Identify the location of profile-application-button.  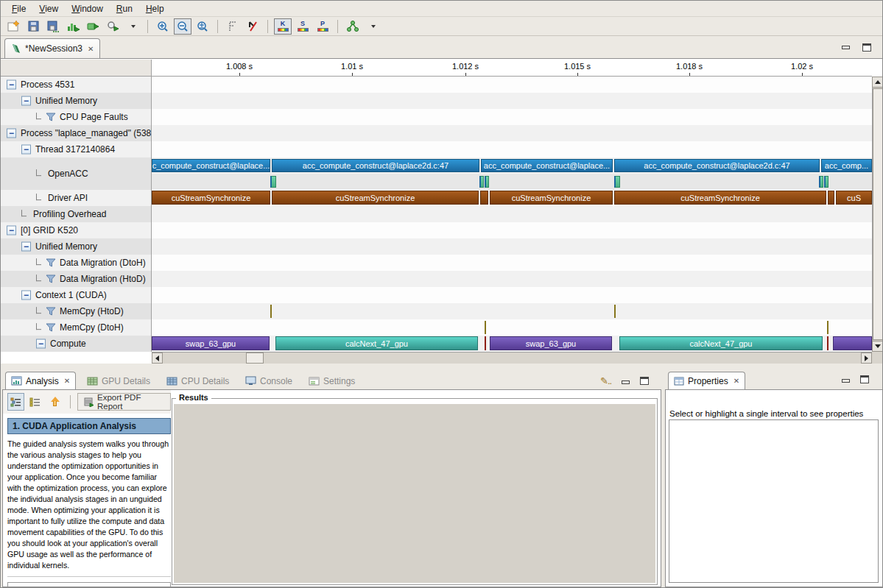
(73, 26).